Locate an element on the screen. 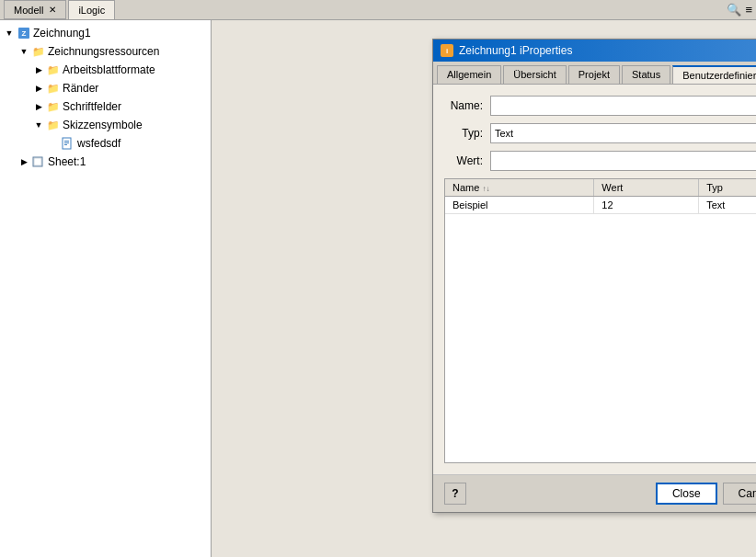 This screenshot has width=756, height=557. top-bar: Modell ✕ iLogic 🔍 ≡ is located at coordinates (378, 10).